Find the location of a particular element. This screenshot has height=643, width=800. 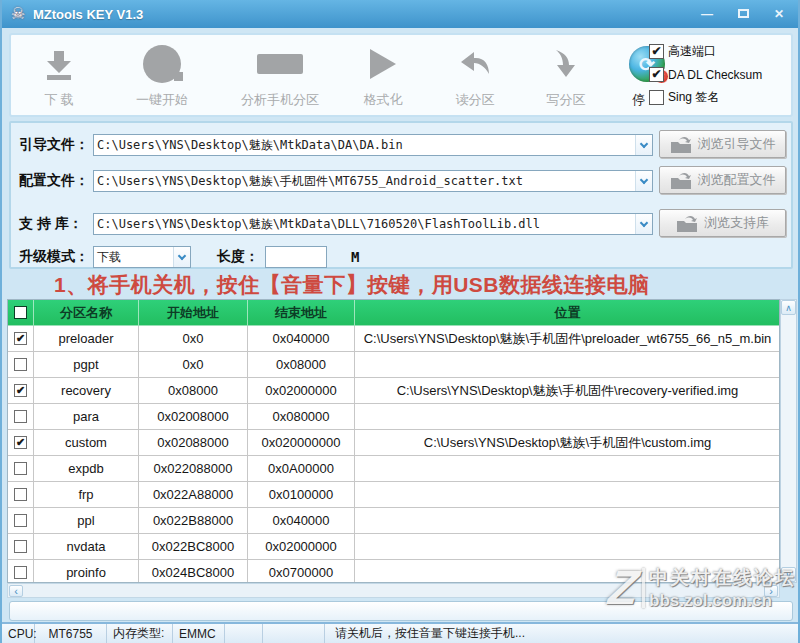

end-address: 0x0100000 is located at coordinates (302, 495).